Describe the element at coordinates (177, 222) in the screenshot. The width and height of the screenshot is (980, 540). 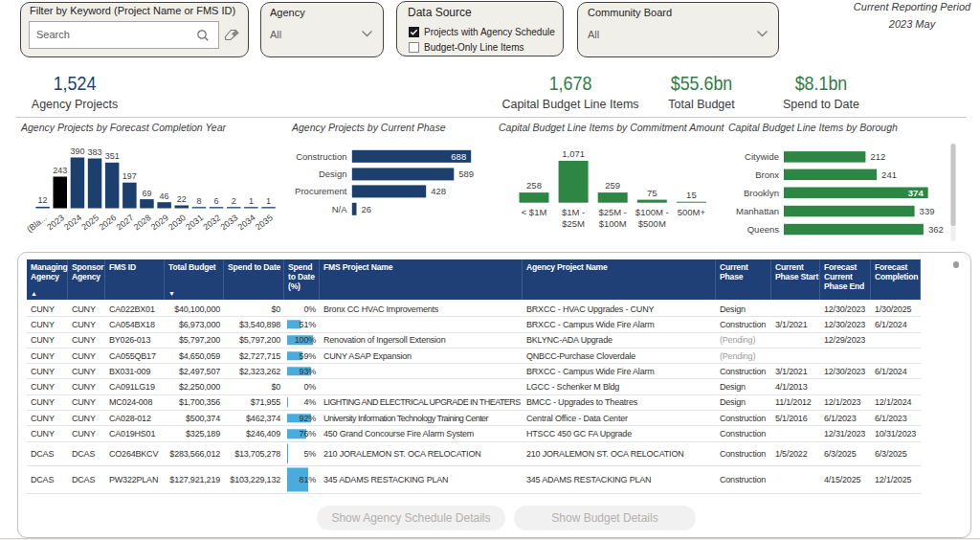
I see `svg-text: 2030` at that location.